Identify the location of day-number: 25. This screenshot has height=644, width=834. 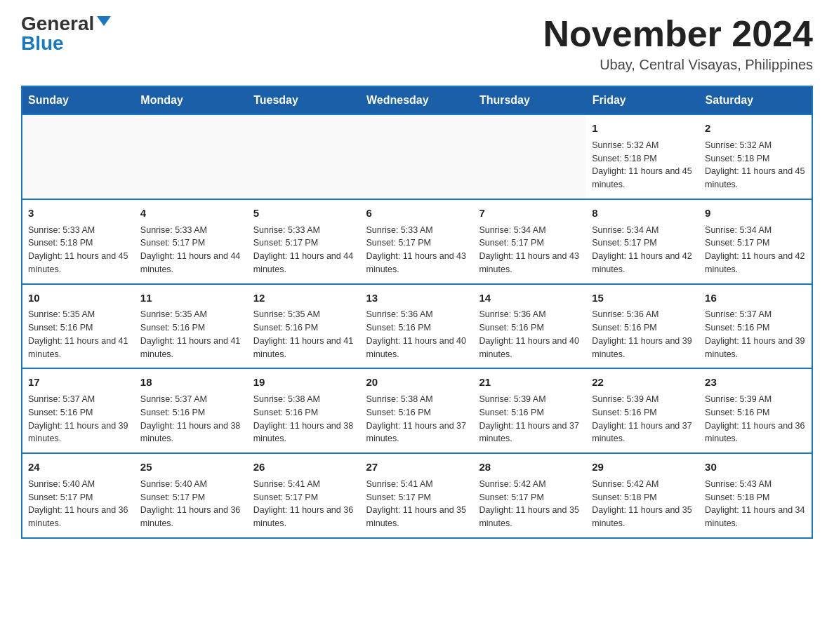
(191, 467).